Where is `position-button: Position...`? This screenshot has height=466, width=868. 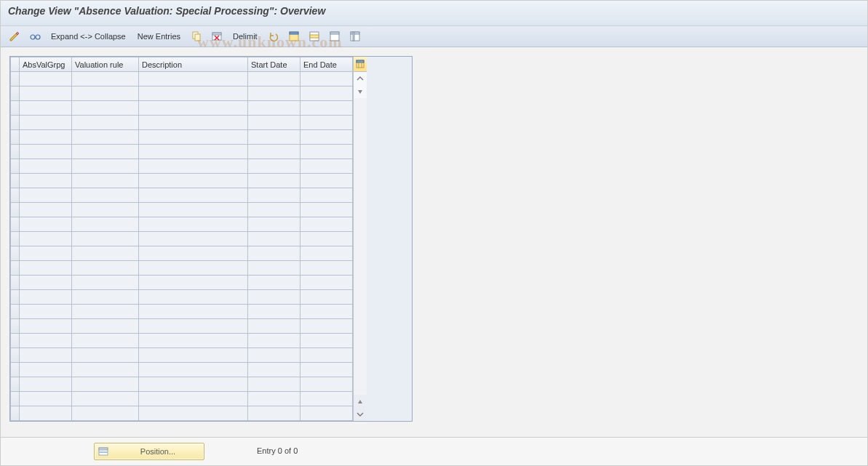 position-button: Position... is located at coordinates (149, 451).